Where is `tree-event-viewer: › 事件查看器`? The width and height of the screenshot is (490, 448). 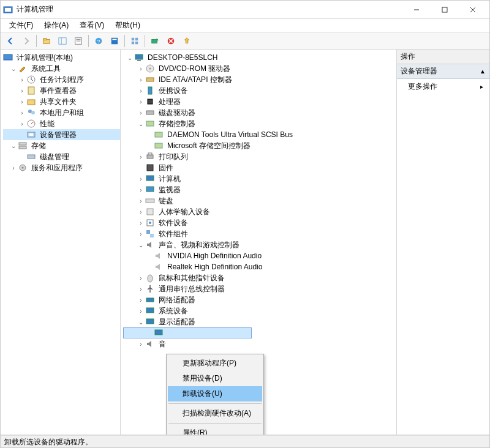
tree-event-viewer: › 事件查看器 is located at coordinates (61, 91).